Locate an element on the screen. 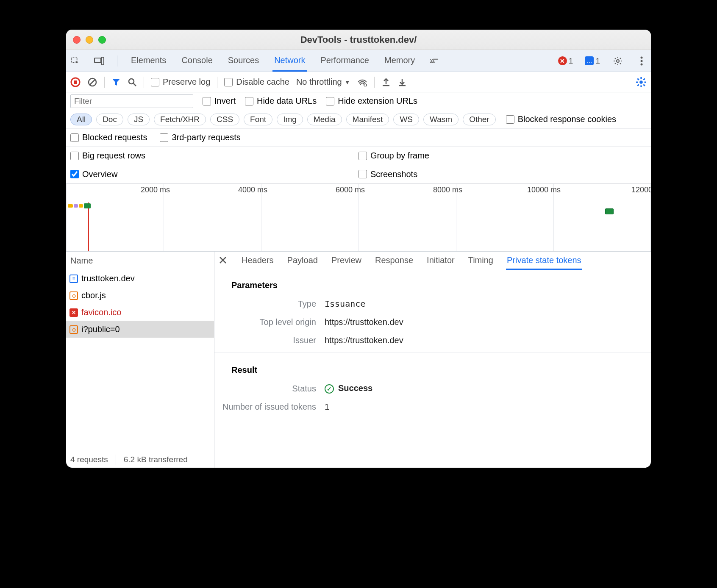  more-tabs-icon: » is located at coordinates (434, 61).